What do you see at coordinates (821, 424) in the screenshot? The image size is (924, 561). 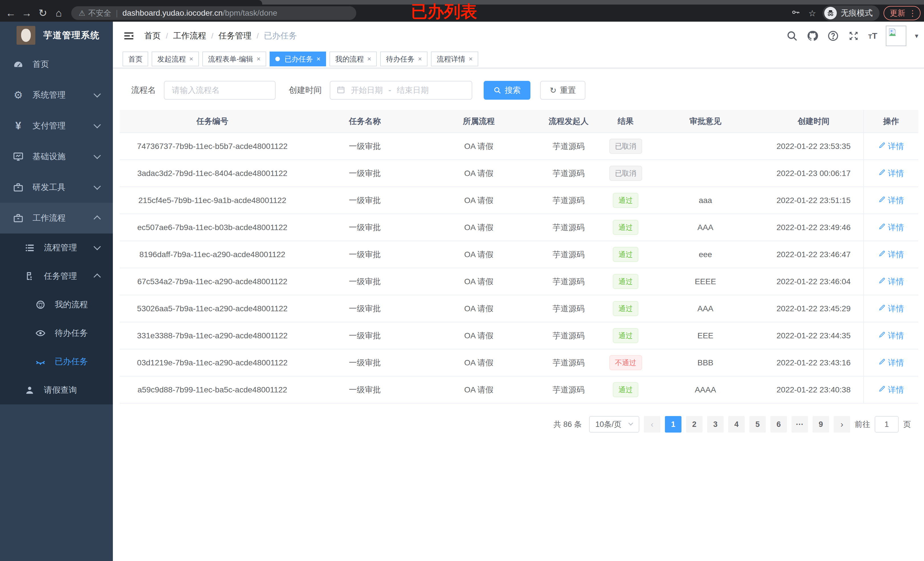 I see `page-button-9: 9` at bounding box center [821, 424].